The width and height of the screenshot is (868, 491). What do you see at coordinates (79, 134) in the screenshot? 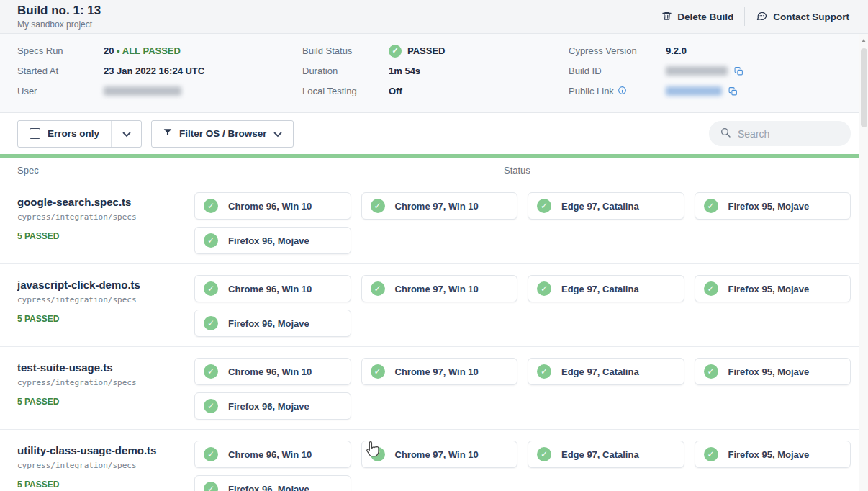
I see `errors-only-control: Errors only` at bounding box center [79, 134].